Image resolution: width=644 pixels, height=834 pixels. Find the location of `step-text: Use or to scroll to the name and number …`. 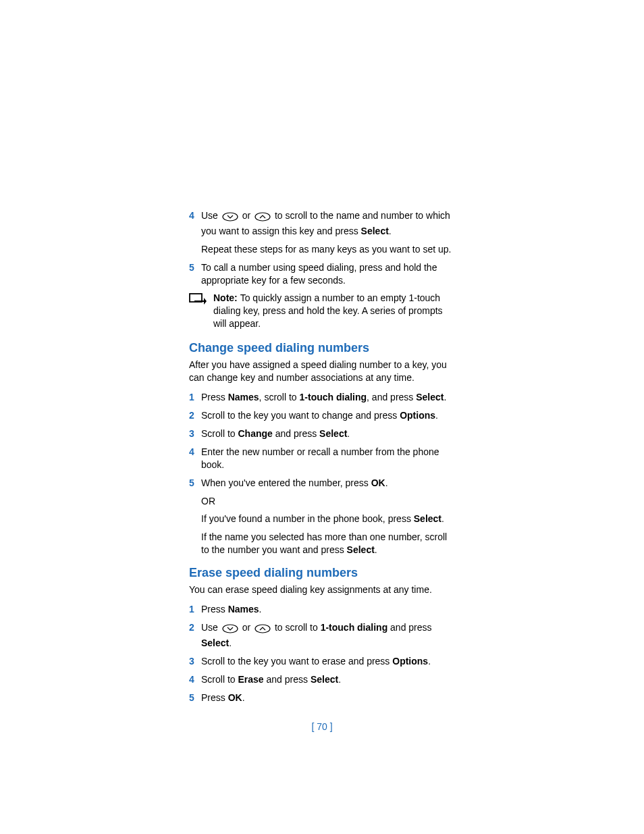

step-text: Use or to scroll to the name and number … is located at coordinates (328, 224).